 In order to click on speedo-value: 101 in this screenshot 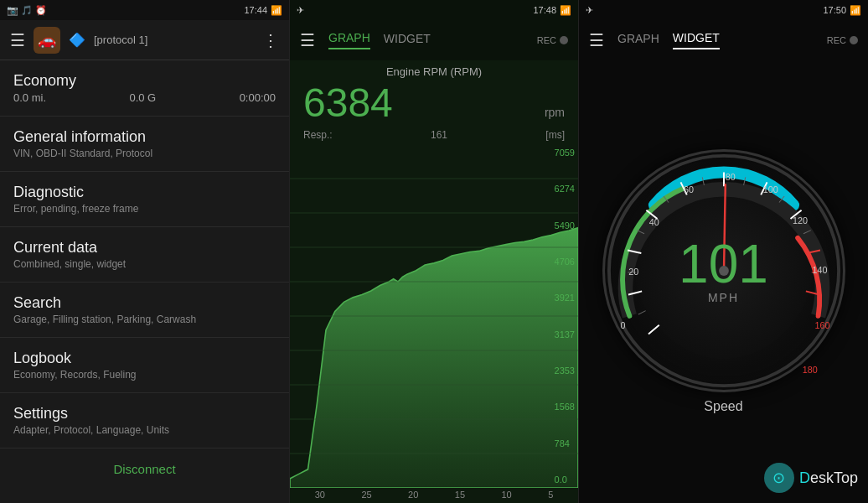, I will do `click(724, 264)`.